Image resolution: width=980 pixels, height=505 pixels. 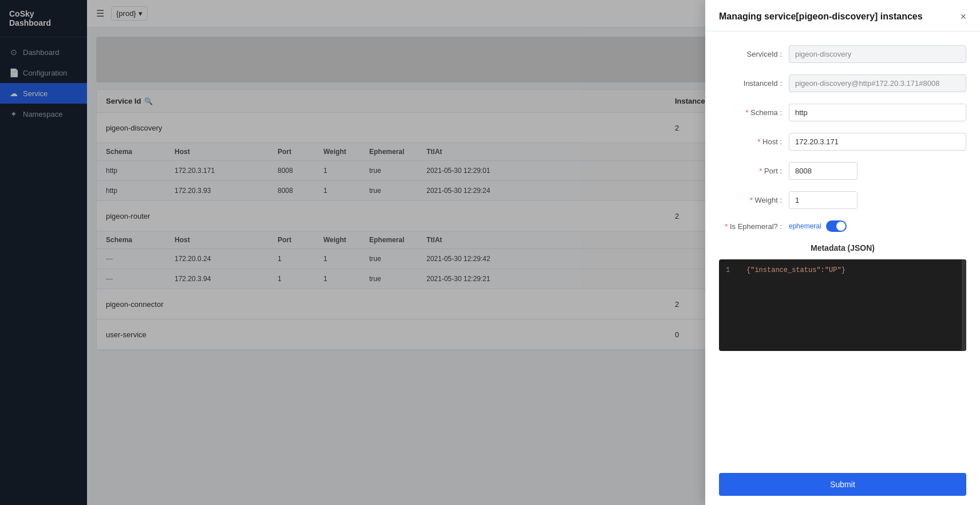 I want to click on submit-button: Submit, so click(x=843, y=484).